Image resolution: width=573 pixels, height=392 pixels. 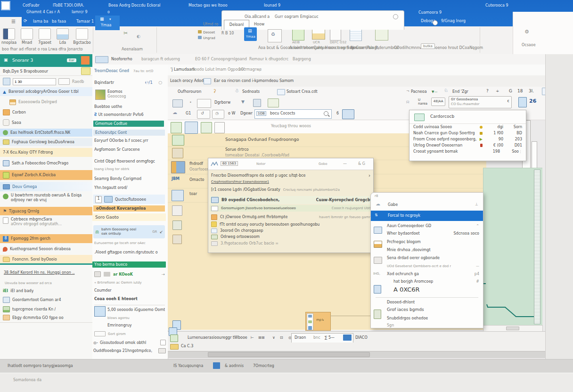 What do you see at coordinates (125, 33) in the screenshot?
I see `scissors-icon: ✂` at bounding box center [125, 33].